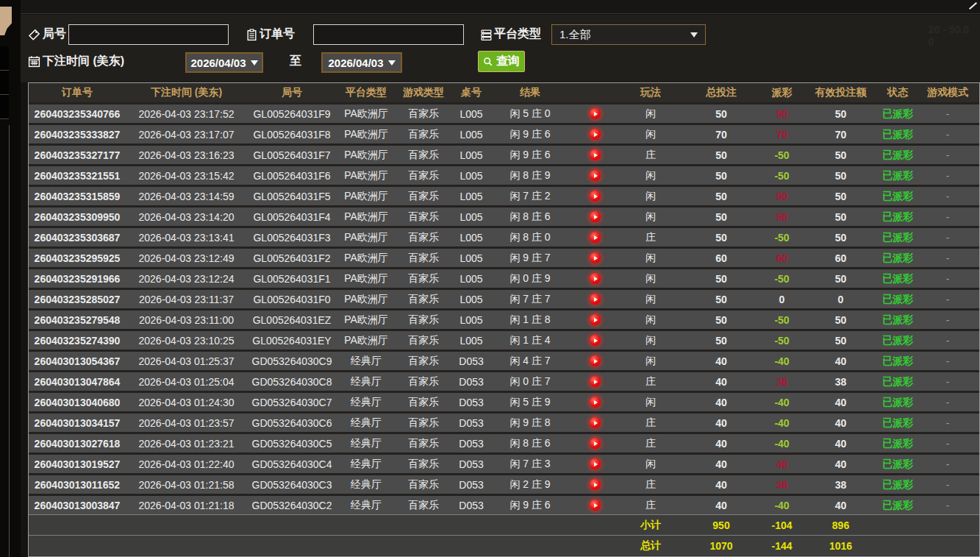 Image resolution: width=980 pixels, height=557 pixels. I want to click on date-to-picker: 2026/04/03, so click(362, 63).